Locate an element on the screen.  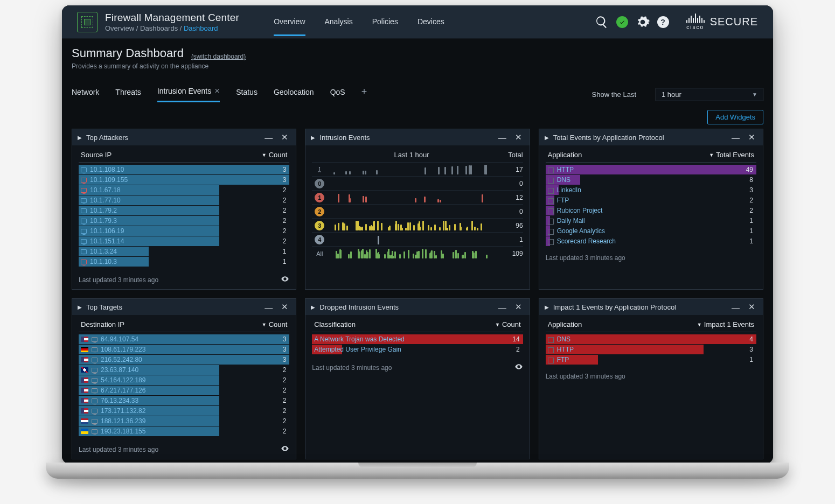
tab-close-icon: ✕ is located at coordinates (217, 91).